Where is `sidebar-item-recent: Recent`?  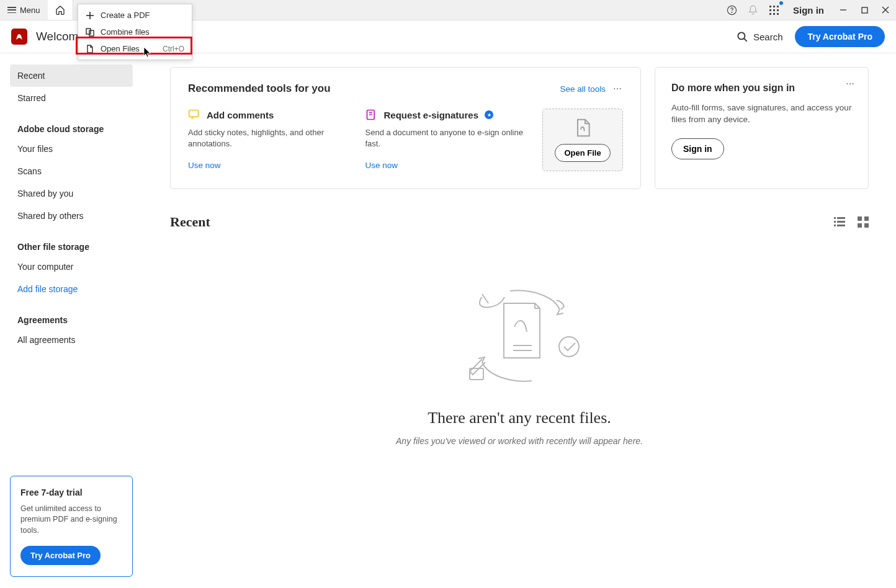
sidebar-item-recent: Recent is located at coordinates (71, 76).